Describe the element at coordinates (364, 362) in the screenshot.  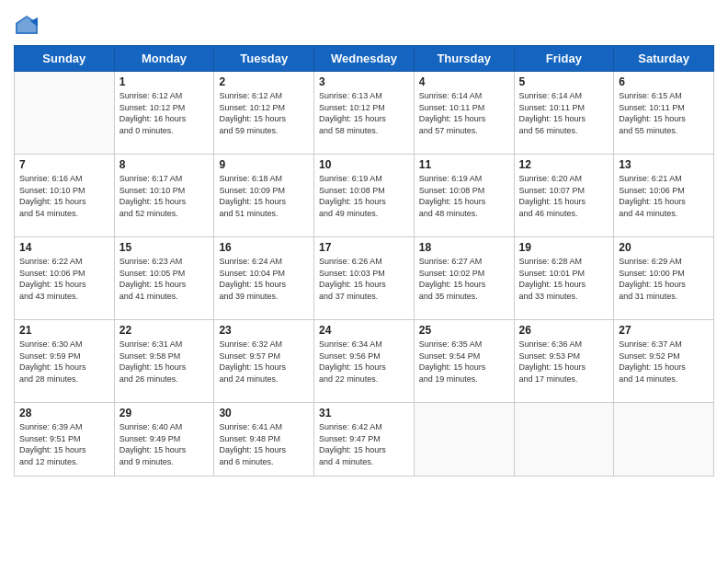
I see `day-cell-24: 24Sunrise: 6:34 AM Sunset: 9:56 PM Dayli…` at that location.